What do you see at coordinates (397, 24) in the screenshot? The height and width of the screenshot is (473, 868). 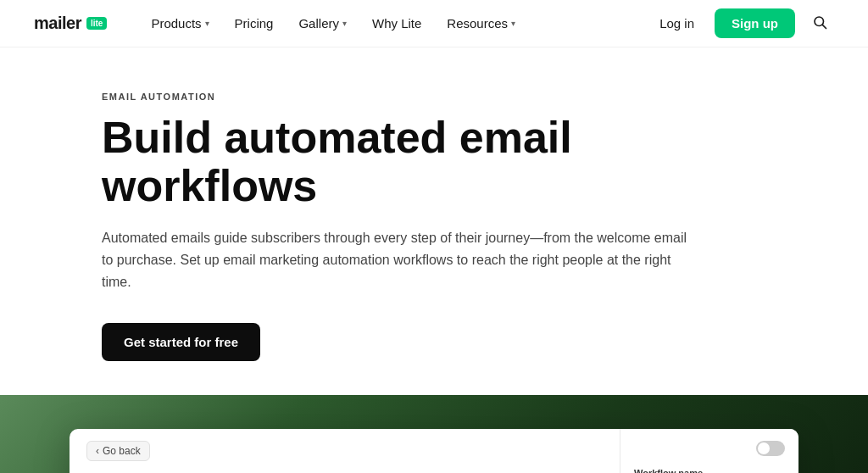 I see `nav-item-whylite: Why Lite` at bounding box center [397, 24].